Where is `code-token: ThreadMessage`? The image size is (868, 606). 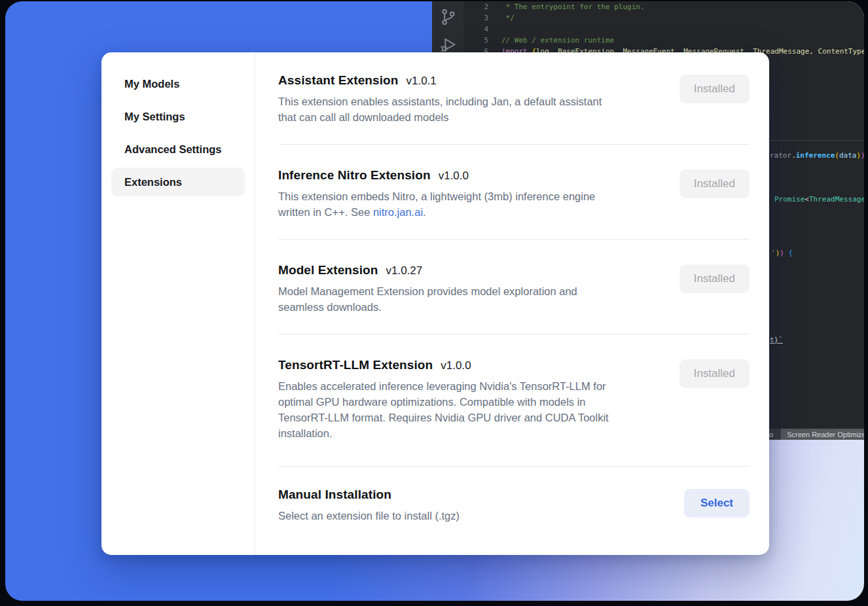
code-token: ThreadMessage is located at coordinates (837, 199).